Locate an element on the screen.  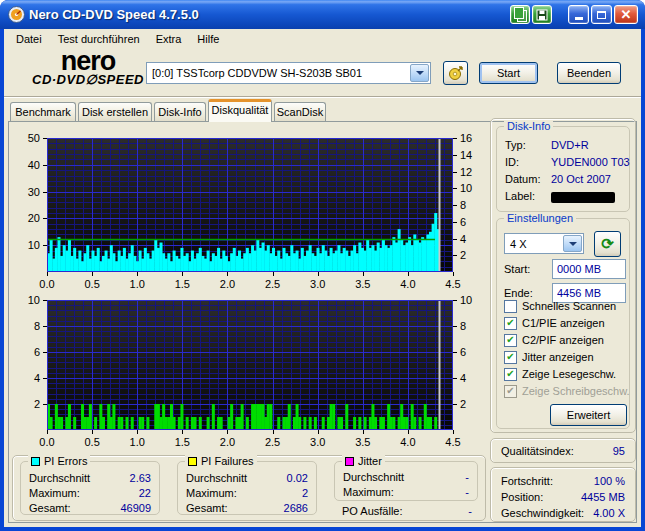
disk-info-title: Disk-Info is located at coordinates (528, 126).